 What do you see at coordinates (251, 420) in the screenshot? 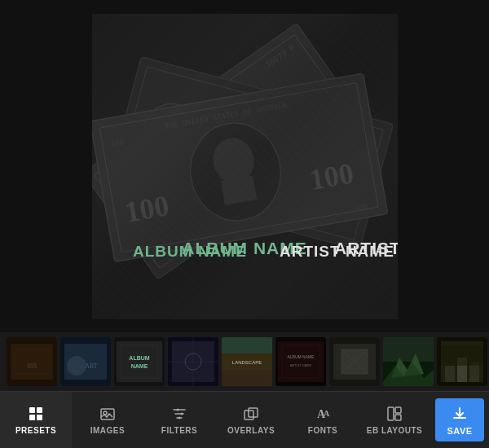
I see `overlays-tab: OVERLAYS` at bounding box center [251, 420].